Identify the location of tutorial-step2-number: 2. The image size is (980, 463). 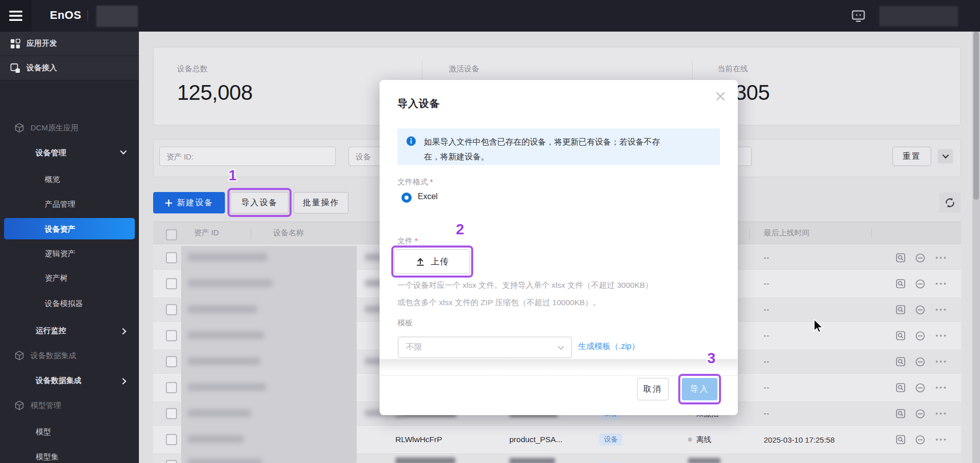
(460, 229).